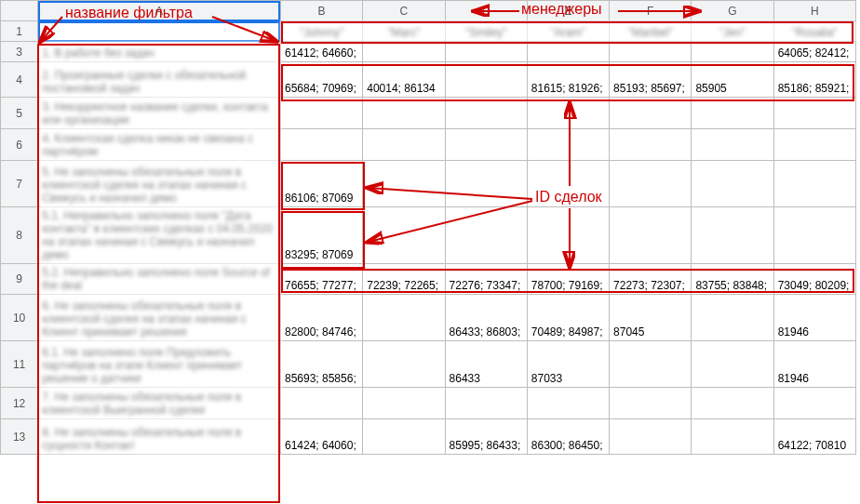 Image resolution: width=860 pixels, height=504 pixels. Describe the element at coordinates (321, 279) in the screenshot. I see `deal-id-cell: 76655; 77277;` at that location.